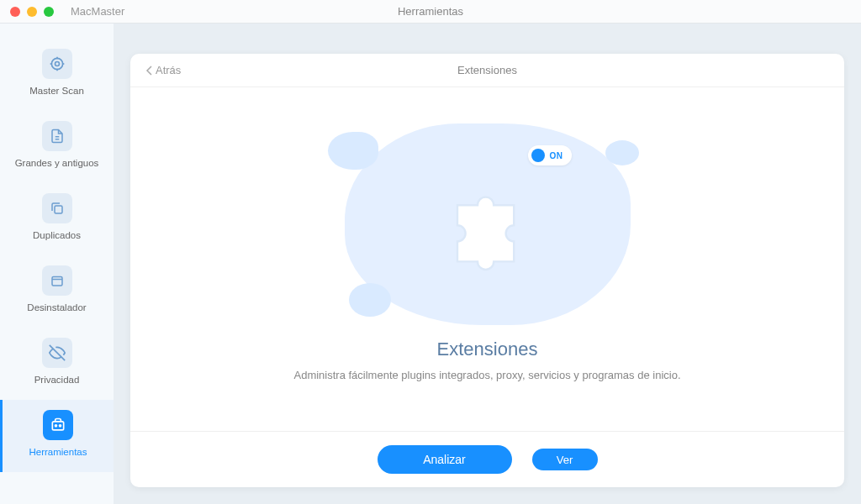 The image size is (861, 504). Describe the element at coordinates (557, 156) in the screenshot. I see `toggle-state-label: ON` at that location.